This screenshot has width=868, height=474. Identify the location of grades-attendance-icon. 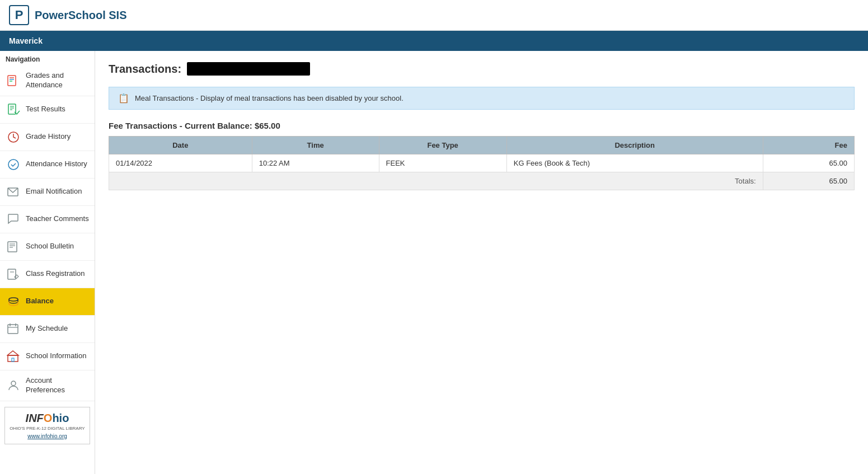
(13, 81).